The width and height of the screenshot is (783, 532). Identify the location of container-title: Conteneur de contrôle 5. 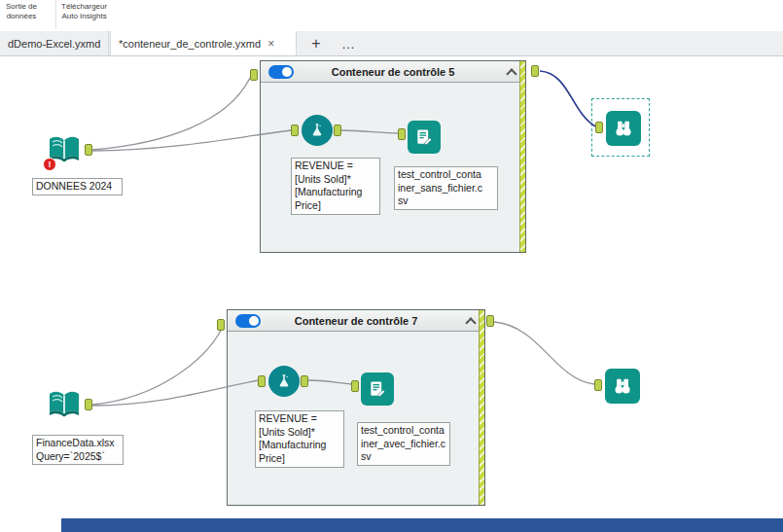
(393, 72).